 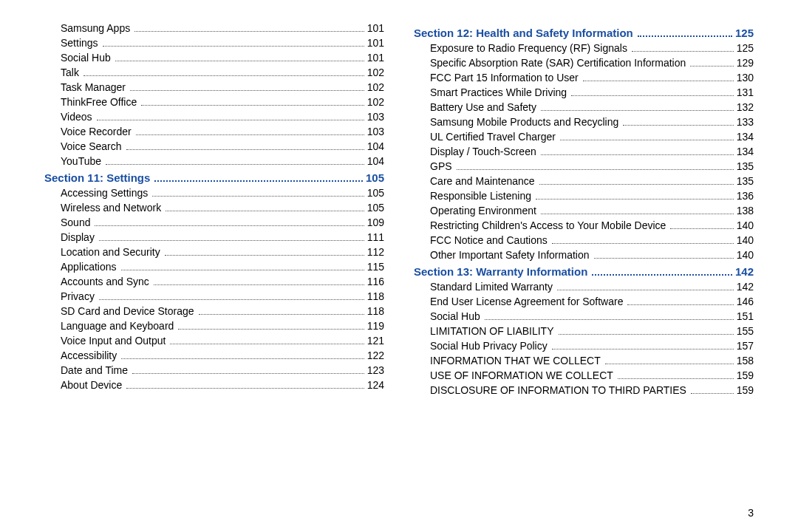 I want to click on toc-entry: Care and Maintenance135, so click(x=592, y=181).